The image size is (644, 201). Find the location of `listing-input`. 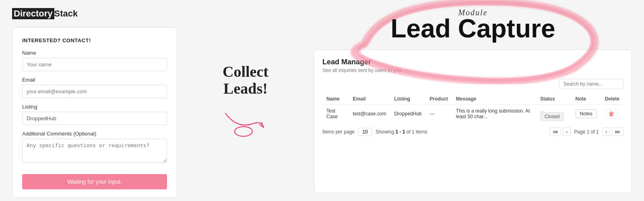

listing-input is located at coordinates (95, 118).